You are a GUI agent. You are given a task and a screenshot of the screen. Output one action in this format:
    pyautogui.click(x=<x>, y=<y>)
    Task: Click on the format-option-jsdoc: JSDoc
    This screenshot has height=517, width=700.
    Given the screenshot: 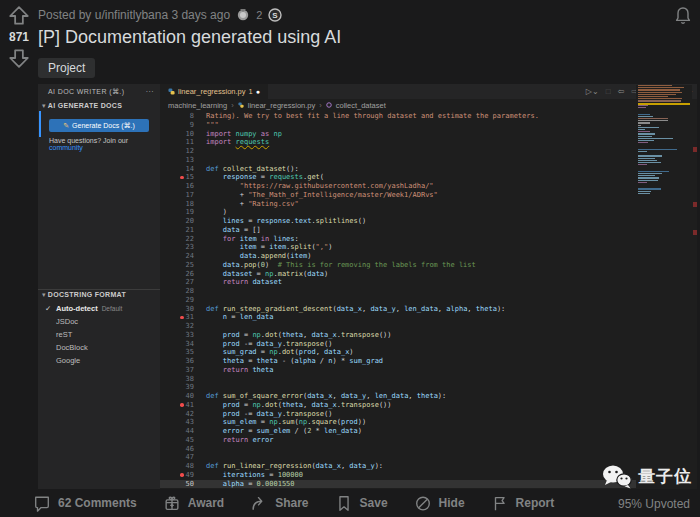 What is the action you would take?
    pyautogui.click(x=99, y=322)
    